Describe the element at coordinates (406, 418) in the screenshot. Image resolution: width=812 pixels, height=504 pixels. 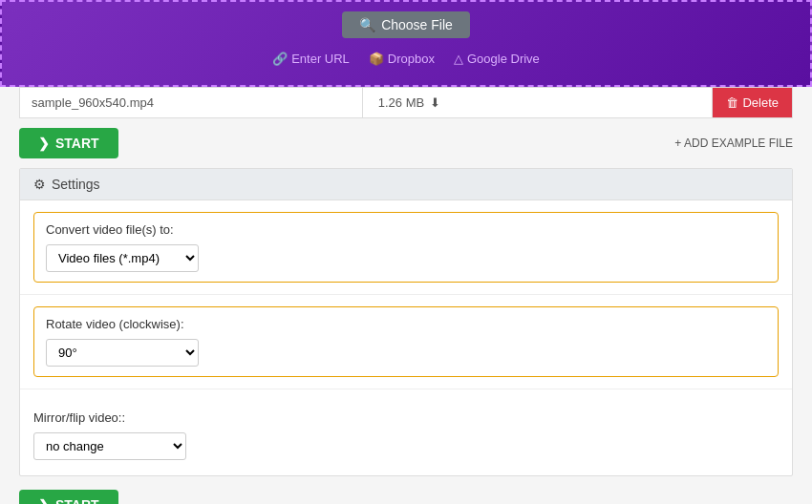
I see `mirror-label: Mirror/flip video::` at that location.